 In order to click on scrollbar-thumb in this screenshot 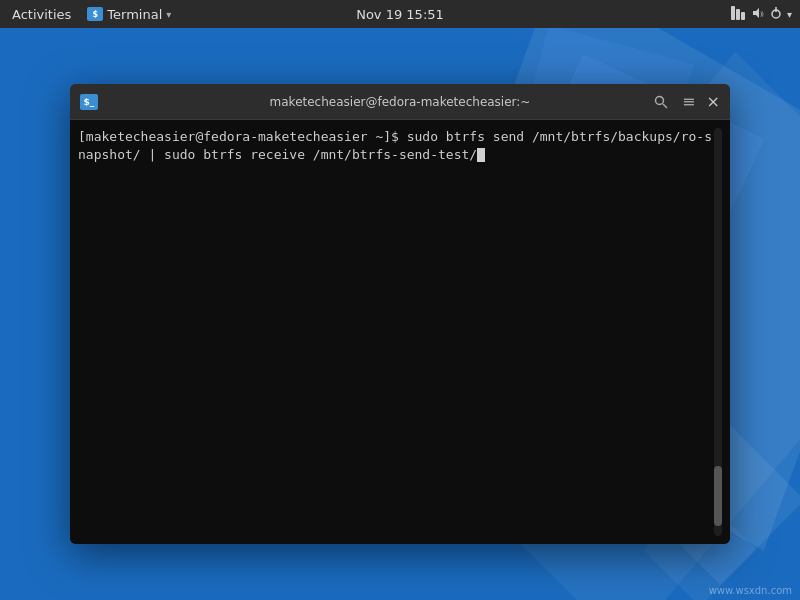, I will do `click(718, 496)`.